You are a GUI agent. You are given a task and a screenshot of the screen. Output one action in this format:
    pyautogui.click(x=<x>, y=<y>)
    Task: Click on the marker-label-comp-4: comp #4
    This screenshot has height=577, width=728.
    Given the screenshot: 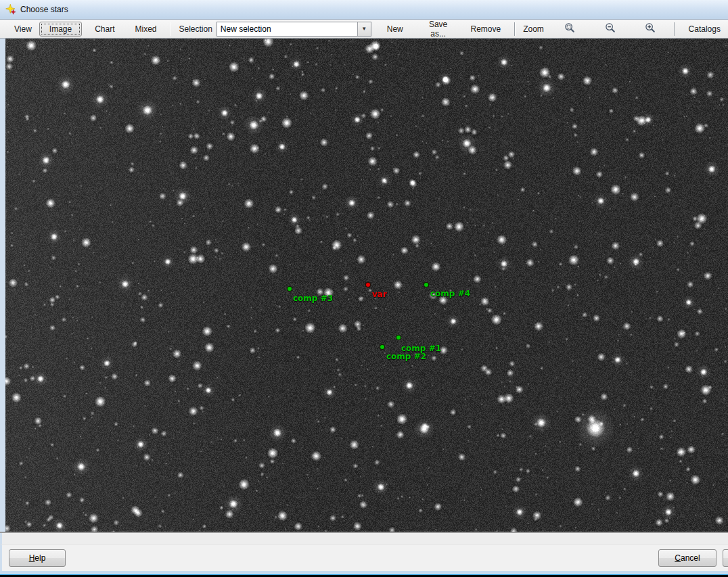 What is the action you would take?
    pyautogui.click(x=451, y=294)
    